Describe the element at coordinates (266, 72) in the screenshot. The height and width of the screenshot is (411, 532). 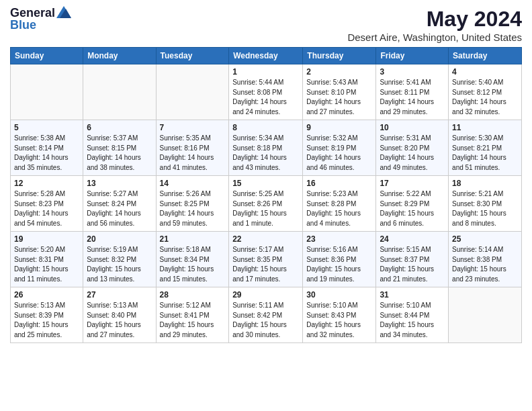
I see `day-number: 1` at that location.